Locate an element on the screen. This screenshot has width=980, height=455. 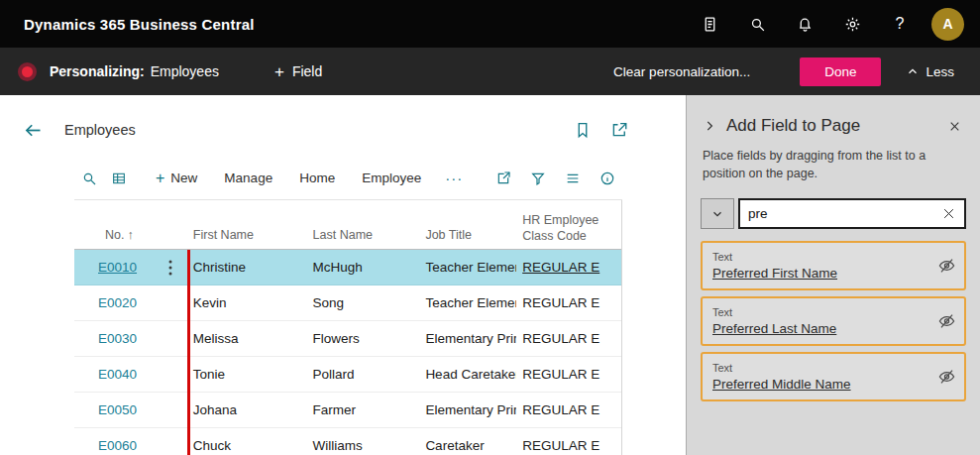
cell-first-name: Tonie is located at coordinates (248, 375).